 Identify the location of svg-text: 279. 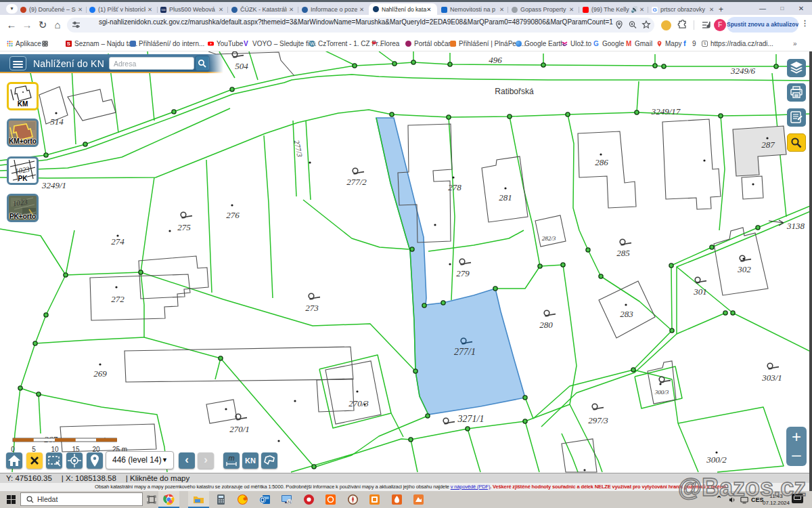
(463, 274).